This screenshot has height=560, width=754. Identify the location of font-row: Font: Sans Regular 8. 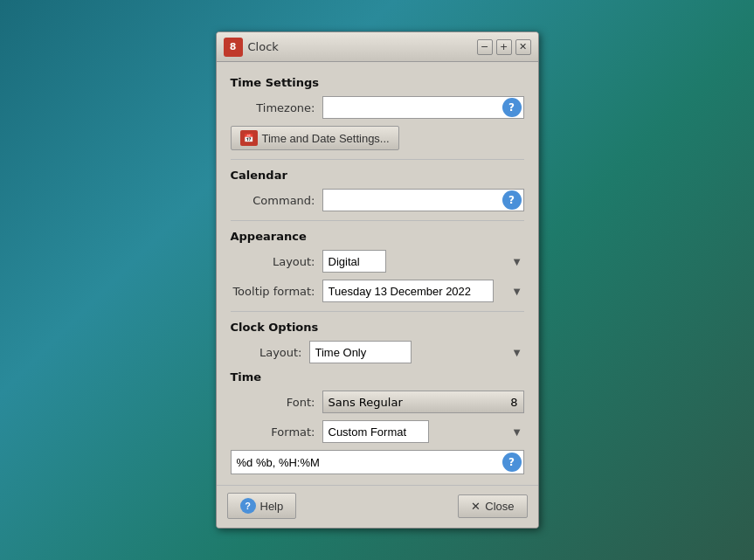
(377, 402).